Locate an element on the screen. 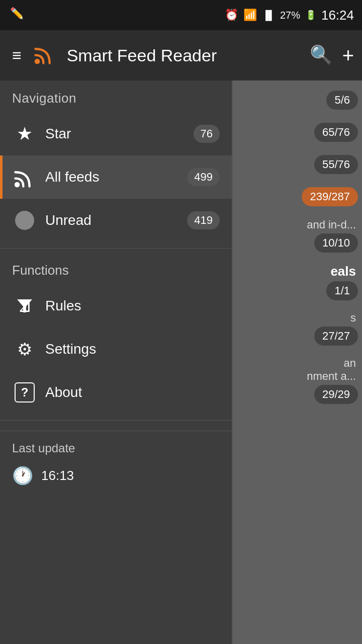 The height and width of the screenshot is (644, 362). all-feeds-label: All feeds is located at coordinates (116, 177).